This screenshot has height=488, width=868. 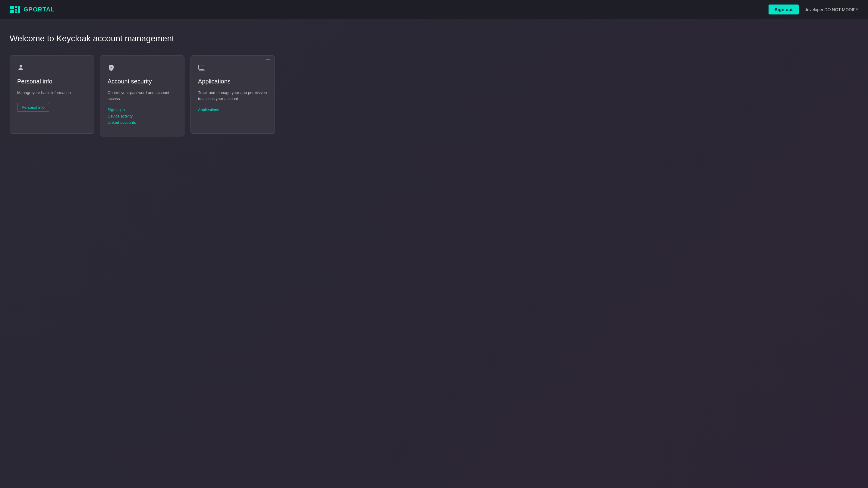 What do you see at coordinates (142, 116) in the screenshot?
I see `device-activity-link: Device activity` at bounding box center [142, 116].